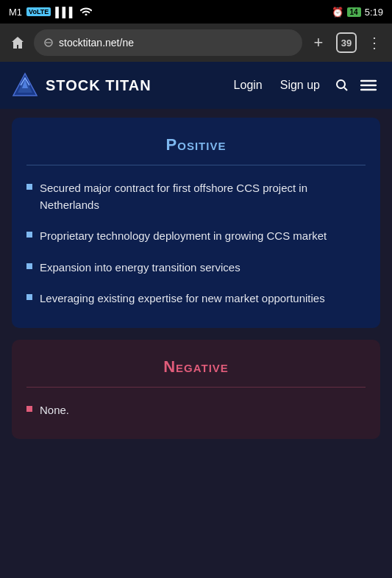  I want to click on positive-item-1: Secured major contract for first offshor…, so click(203, 197).